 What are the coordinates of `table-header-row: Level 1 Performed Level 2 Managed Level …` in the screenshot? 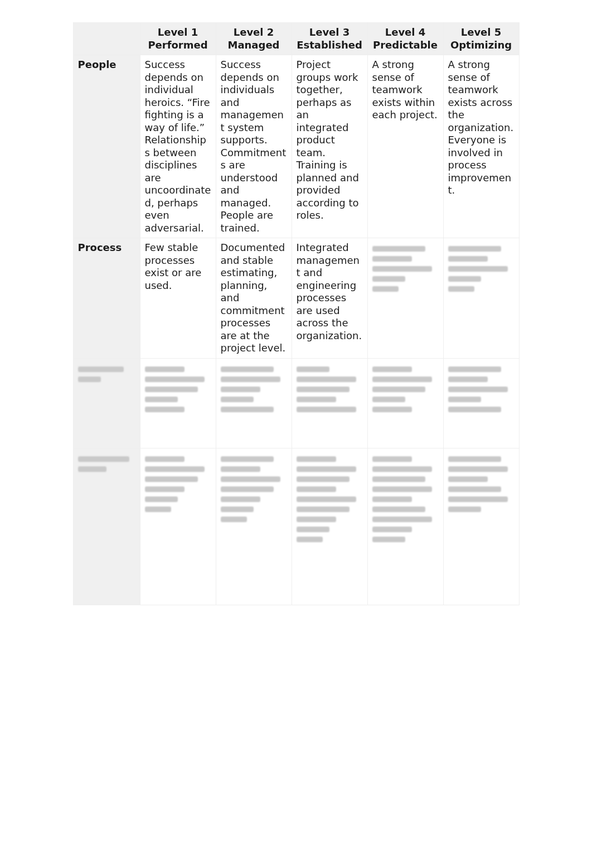 It's located at (296, 39).